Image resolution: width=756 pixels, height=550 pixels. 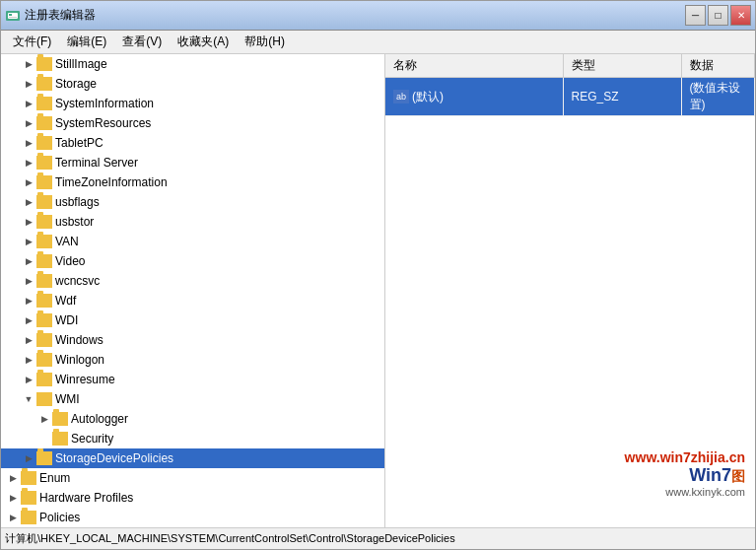 What do you see at coordinates (193, 84) in the screenshot?
I see `tree-item-storage: ▶ Storage` at bounding box center [193, 84].